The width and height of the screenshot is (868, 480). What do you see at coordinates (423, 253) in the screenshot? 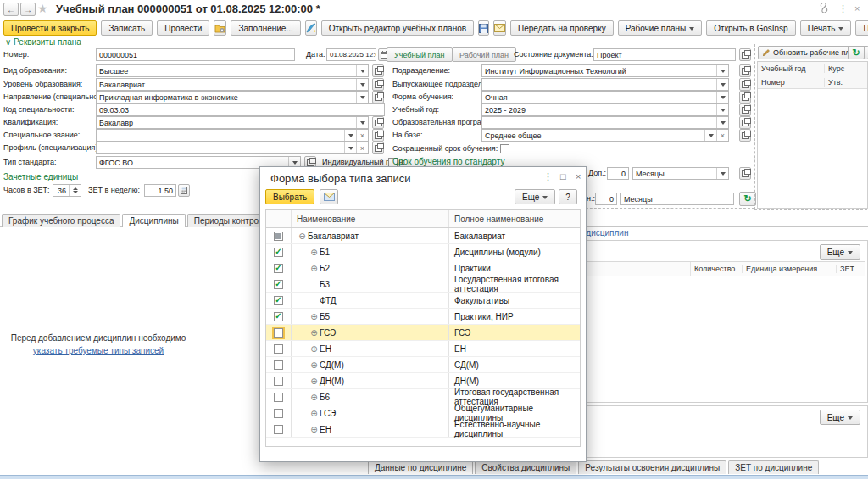
I see `record-type-row: ✓⊕Б1Дисциплины (модули)` at bounding box center [423, 253].